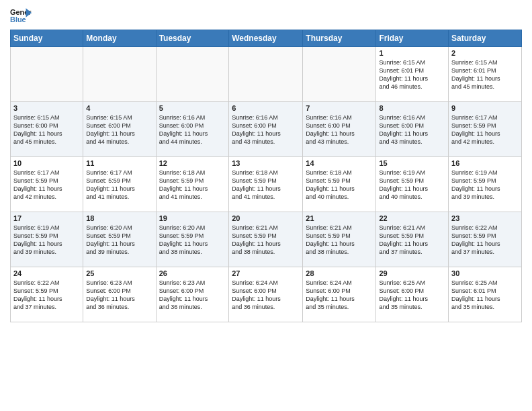  What do you see at coordinates (47, 273) in the screenshot?
I see `day-number: 24` at bounding box center [47, 273].